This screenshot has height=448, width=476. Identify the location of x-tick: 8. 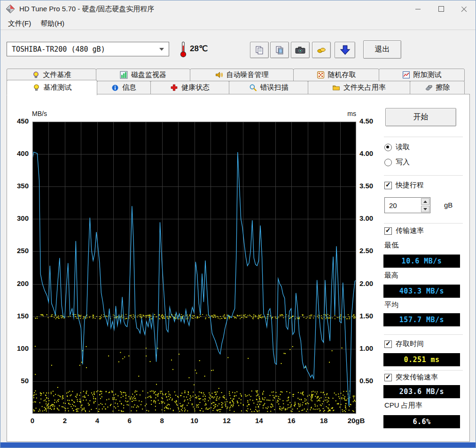
(162, 421).